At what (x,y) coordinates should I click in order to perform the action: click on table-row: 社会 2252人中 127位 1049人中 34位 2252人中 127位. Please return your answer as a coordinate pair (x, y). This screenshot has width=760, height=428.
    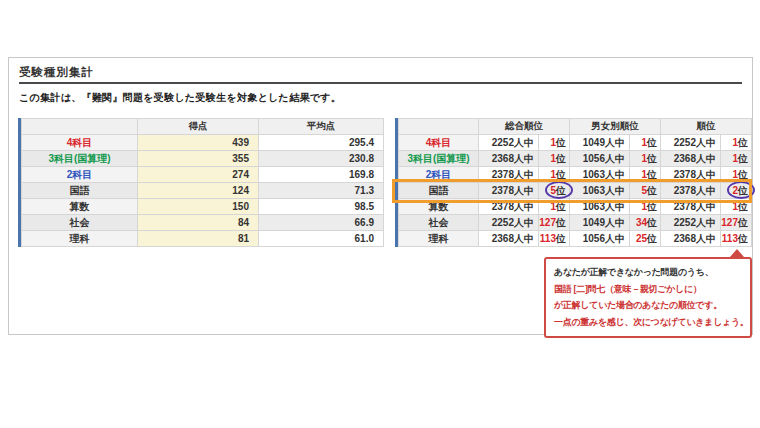
    Looking at the image, I should click on (576, 223).